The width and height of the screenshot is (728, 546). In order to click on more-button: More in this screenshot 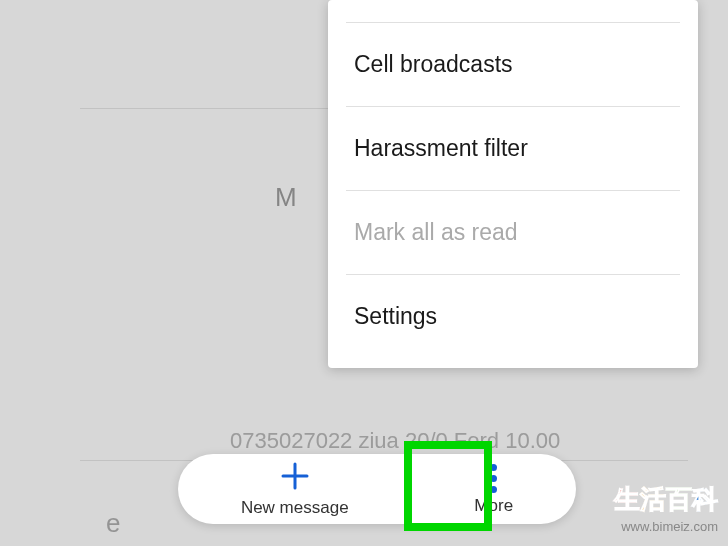, I will do `click(494, 489)`.